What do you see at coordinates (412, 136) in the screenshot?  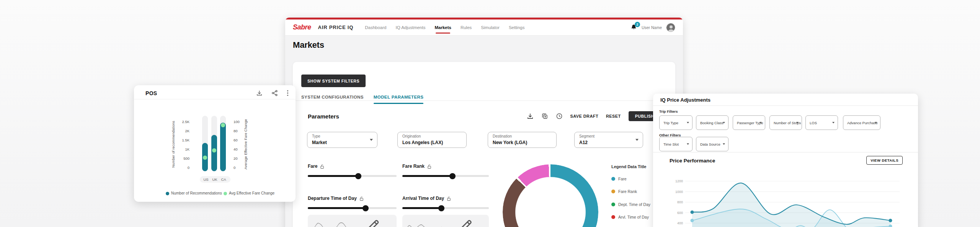 I see `origination-label: Origination` at bounding box center [412, 136].